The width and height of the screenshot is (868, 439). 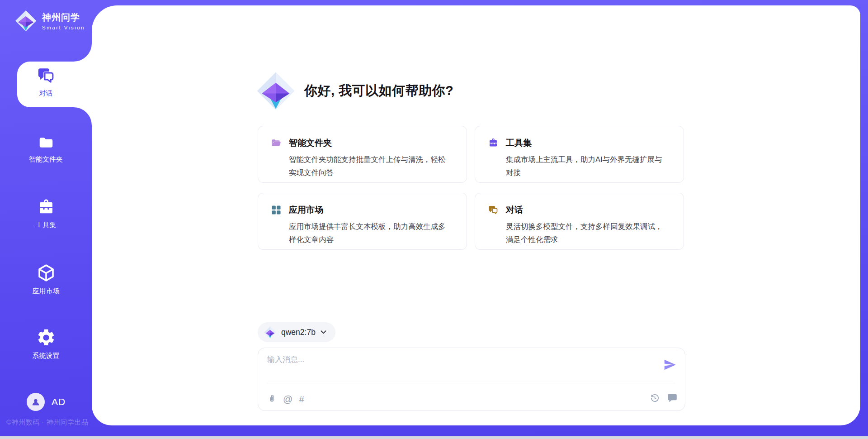 What do you see at coordinates (306, 210) in the screenshot?
I see `card-title: 应用市场` at bounding box center [306, 210].